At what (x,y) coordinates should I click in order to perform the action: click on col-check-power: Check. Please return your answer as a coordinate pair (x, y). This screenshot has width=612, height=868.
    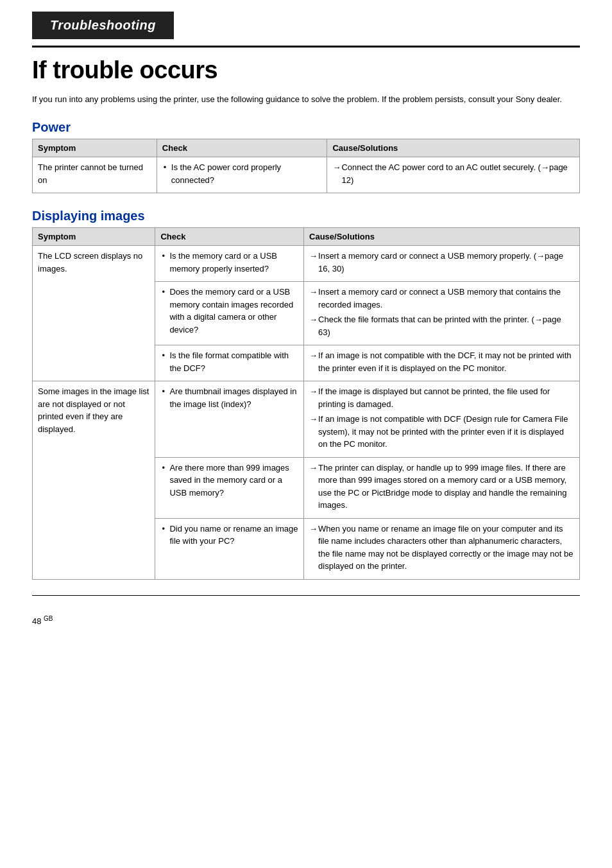
    Looking at the image, I should click on (242, 148).